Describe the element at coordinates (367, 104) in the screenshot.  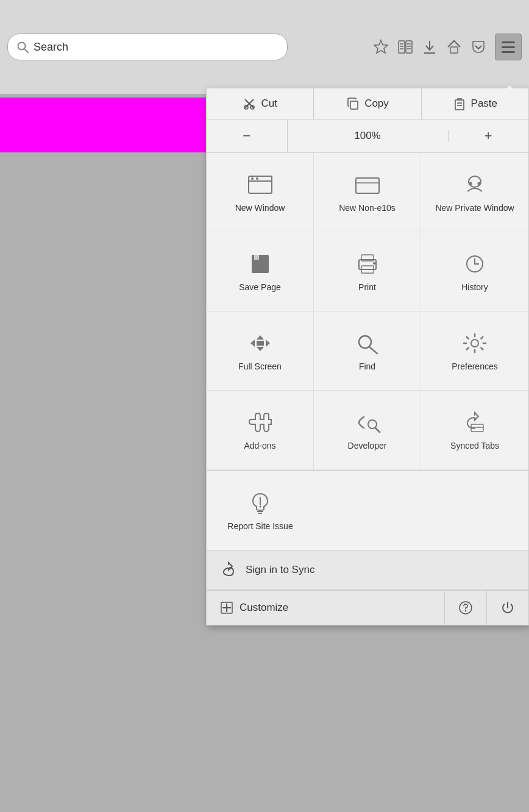
I see `copy-button: Copy` at that location.